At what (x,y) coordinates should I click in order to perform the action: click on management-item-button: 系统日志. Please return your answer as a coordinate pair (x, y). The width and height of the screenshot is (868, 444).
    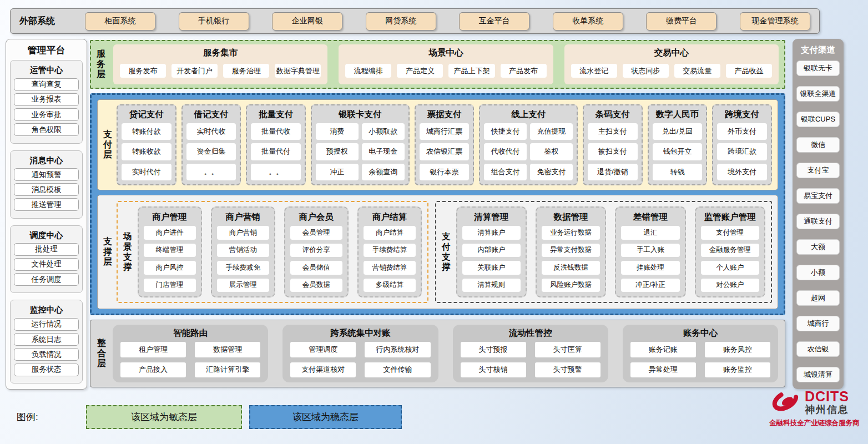
    Looking at the image, I should click on (47, 340).